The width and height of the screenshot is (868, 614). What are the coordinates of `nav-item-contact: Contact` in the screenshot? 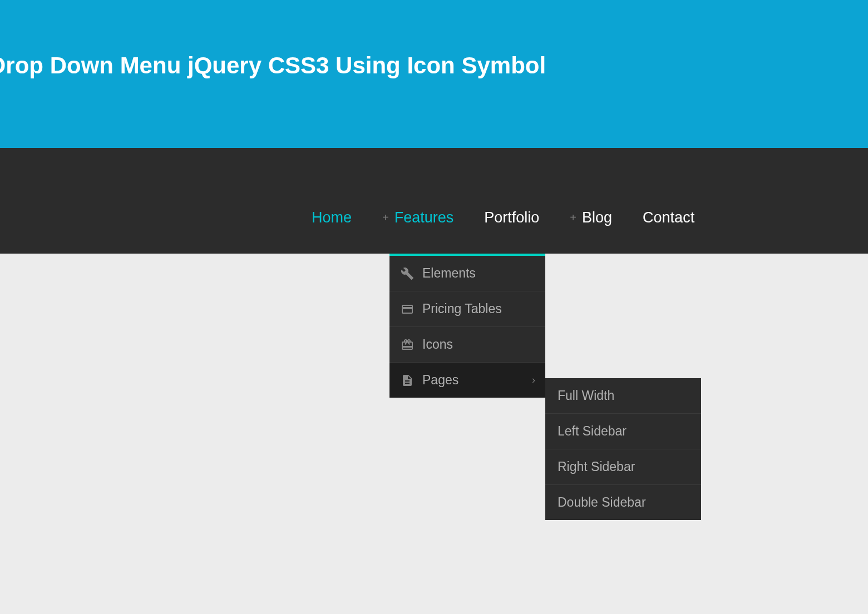 It's located at (669, 218).